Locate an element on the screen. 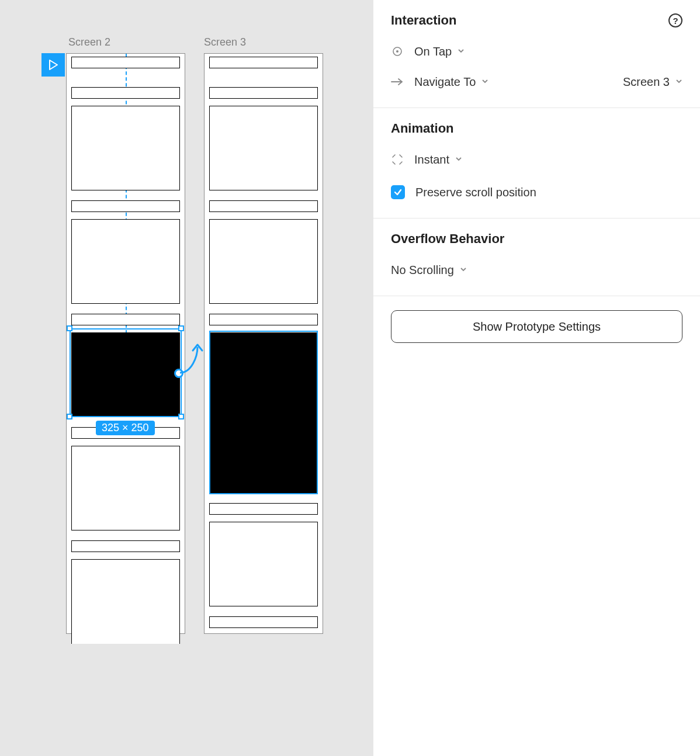  interaction-title: Interaction is located at coordinates (424, 20).